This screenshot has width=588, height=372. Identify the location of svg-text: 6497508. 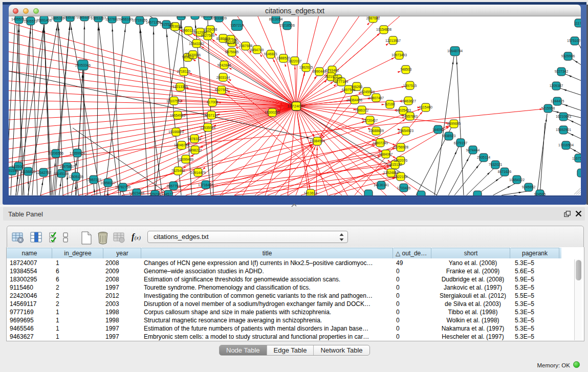
(349, 90).